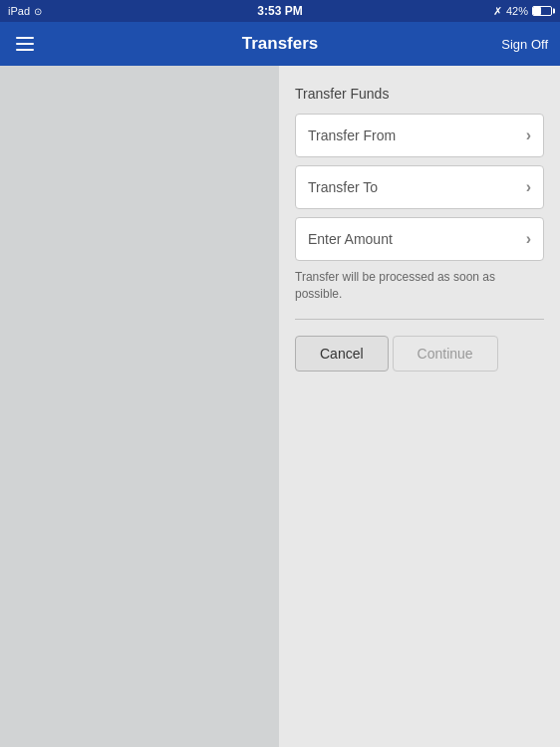 The image size is (560, 747). Describe the element at coordinates (420, 135) in the screenshot. I see `transfer-from-field: Transfer From ›` at that location.